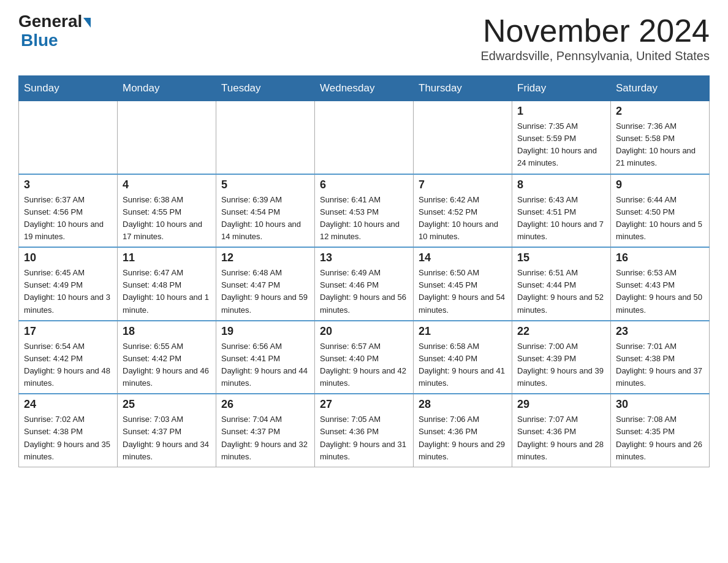 Image resolution: width=728 pixels, height=563 pixels. What do you see at coordinates (266, 284) in the screenshot?
I see `table-row: 12Sunrise: 6:48 AMSunset: 4:47 PMDayligh…` at bounding box center [266, 284].